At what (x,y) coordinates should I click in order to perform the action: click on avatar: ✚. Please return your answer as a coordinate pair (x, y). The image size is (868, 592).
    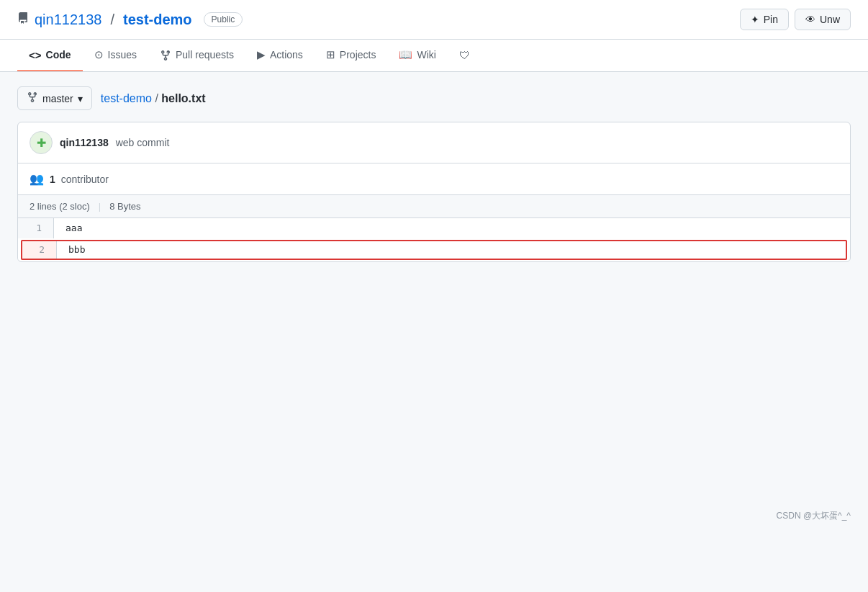
    Looking at the image, I should click on (41, 143).